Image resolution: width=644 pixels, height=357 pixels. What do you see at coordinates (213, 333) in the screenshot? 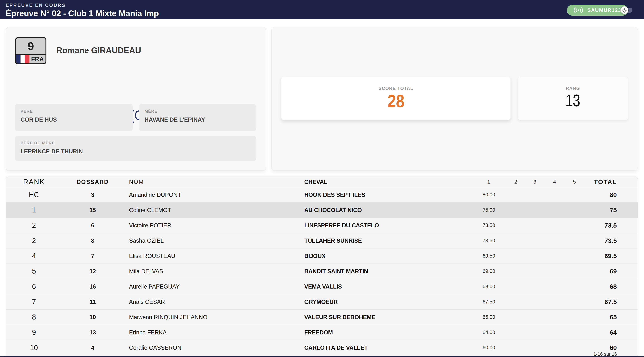
I see `cell-nom: Erinna FERKA` at bounding box center [213, 333].